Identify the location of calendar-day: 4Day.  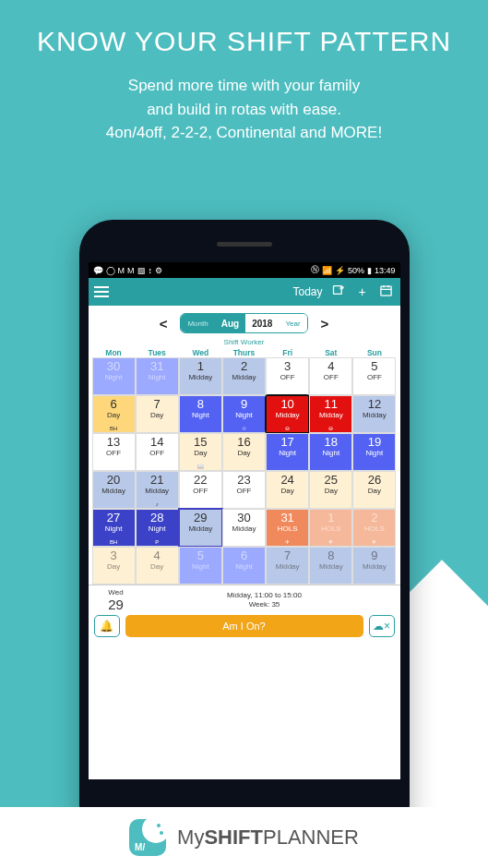
(157, 565).